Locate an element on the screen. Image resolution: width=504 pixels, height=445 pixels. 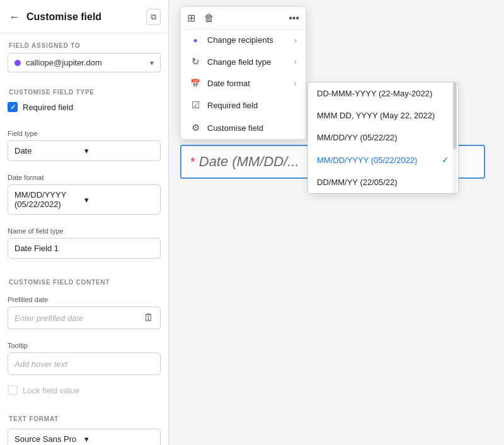
required-menu-icon: ☑ is located at coordinates (195, 105).